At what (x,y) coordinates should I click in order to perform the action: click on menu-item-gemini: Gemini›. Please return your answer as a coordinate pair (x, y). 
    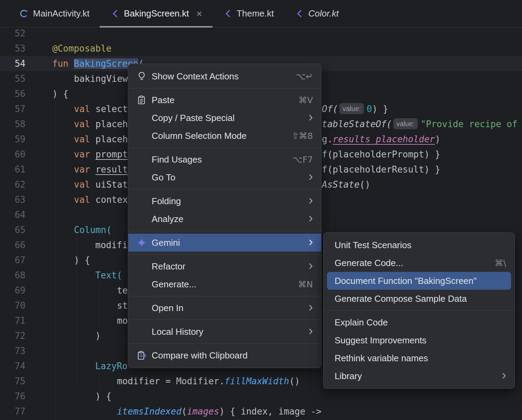
    Looking at the image, I should click on (225, 243).